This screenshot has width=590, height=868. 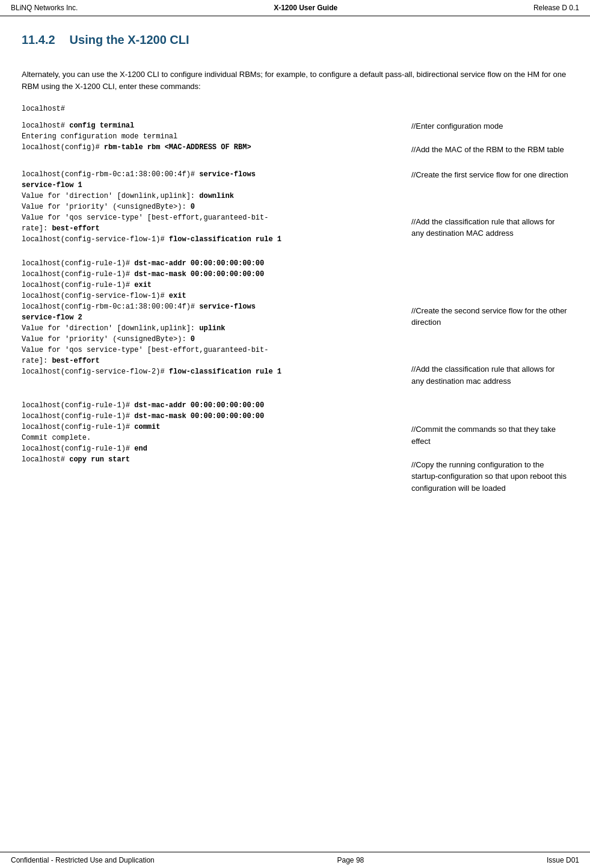 I want to click on header-right: Release D 0.1, so click(x=556, y=8).